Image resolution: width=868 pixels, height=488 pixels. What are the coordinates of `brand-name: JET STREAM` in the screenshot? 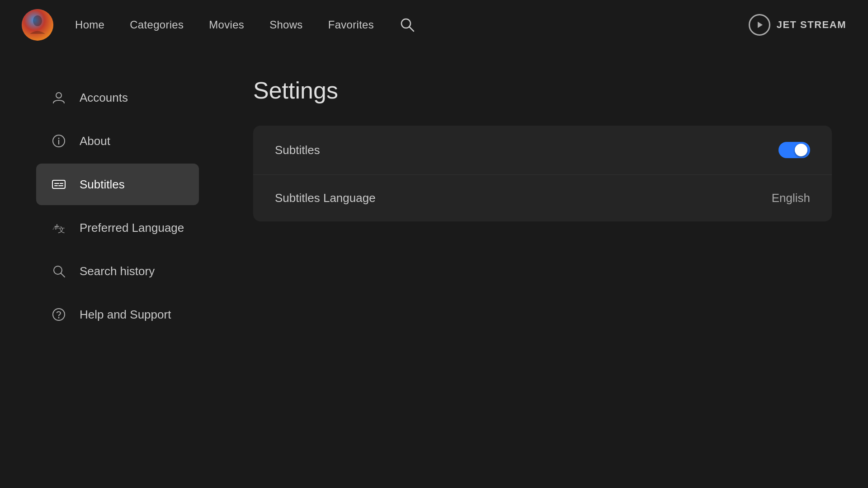 It's located at (811, 25).